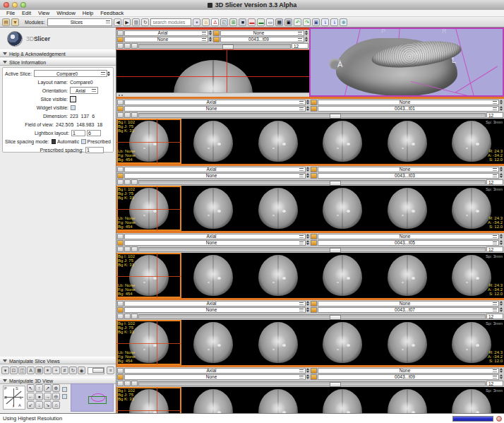 This screenshot has height=423, width=504. What do you see at coordinates (23, 370) in the screenshot?
I see `label-opacity-icon: ◫` at bounding box center [23, 370].